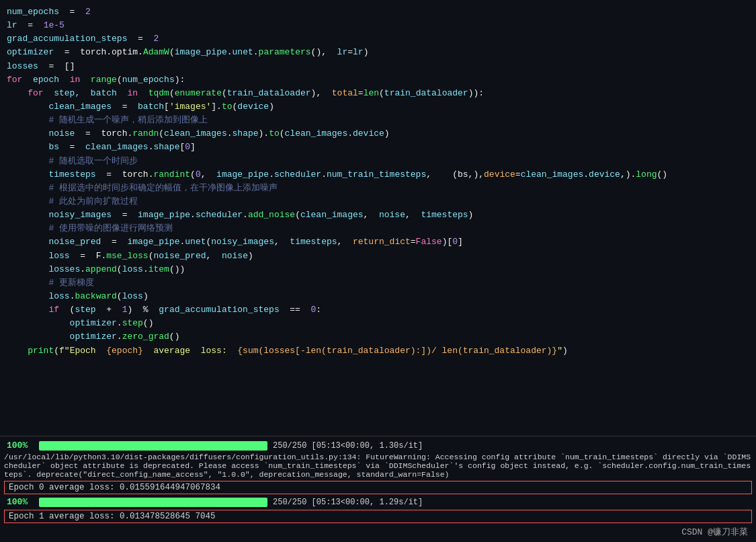 The height and width of the screenshot is (542, 756). Describe the element at coordinates (378, 80) in the screenshot. I see `code-line: for epoch in range(num_epochs):` at that location.